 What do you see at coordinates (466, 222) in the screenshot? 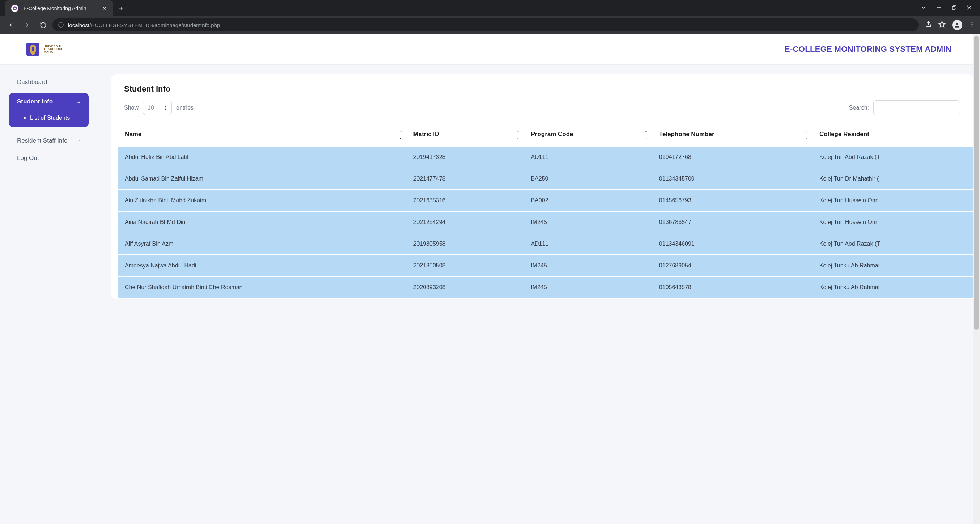
I see `cell-matric: 2021264294` at bounding box center [466, 222].